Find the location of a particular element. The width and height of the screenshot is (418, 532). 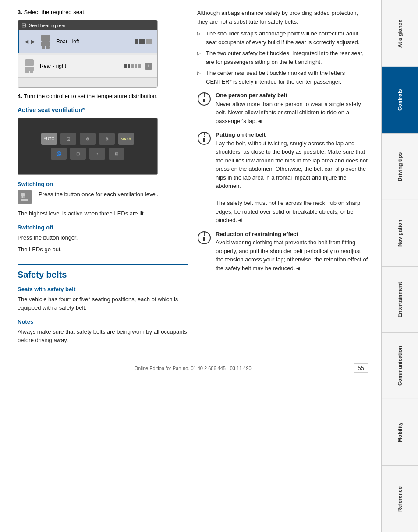

warning-3-body: Avoid wearing clothing that prevents the… is located at coordinates (292, 255).